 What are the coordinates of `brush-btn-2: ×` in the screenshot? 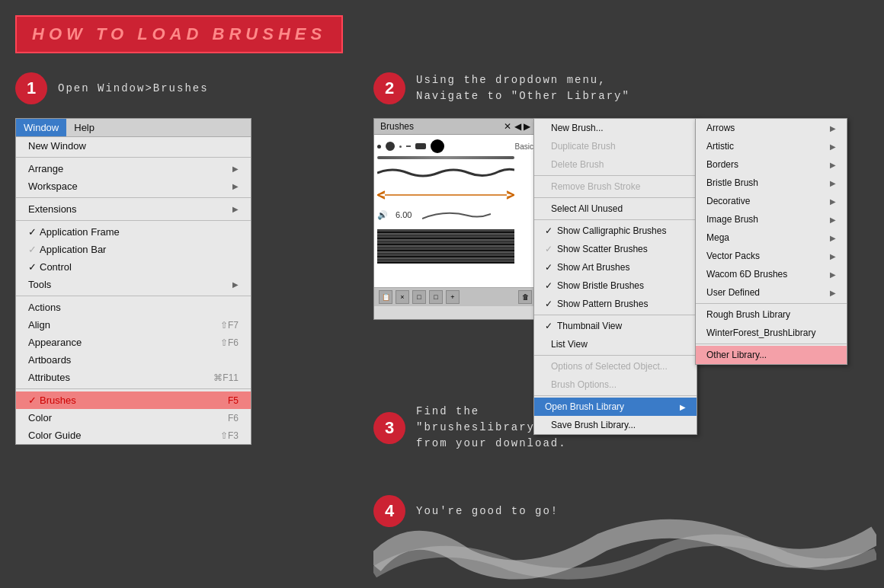 It's located at (402, 297).